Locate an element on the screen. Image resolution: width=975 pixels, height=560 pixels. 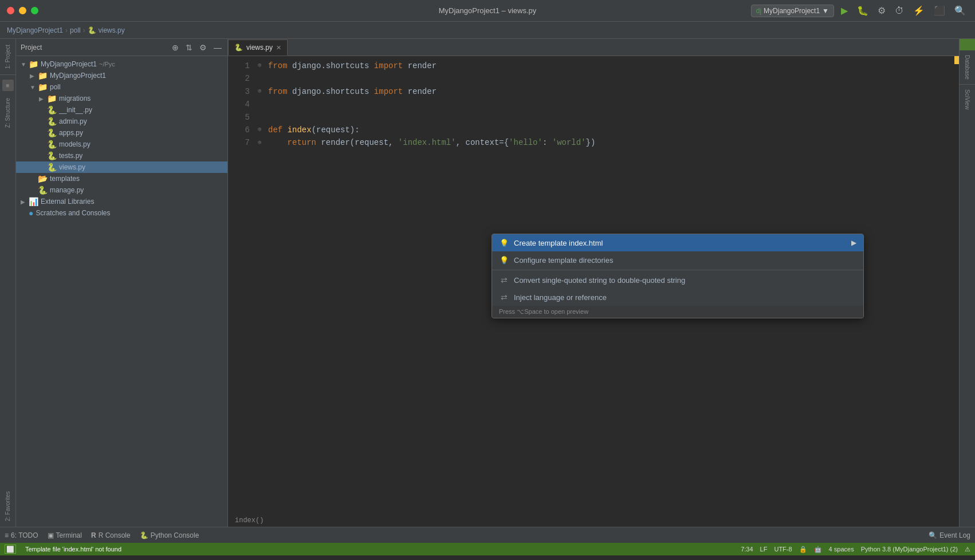
tree-name-scratches: Scratches and Consoles is located at coordinates (73, 213).